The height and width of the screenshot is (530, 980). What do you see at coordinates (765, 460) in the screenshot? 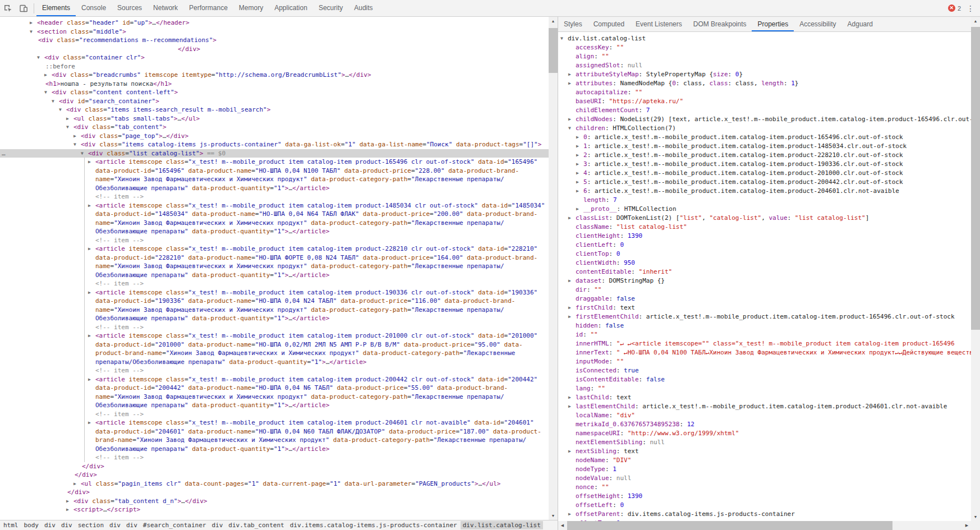
I see `property-row: nodeName: "DIV"` at bounding box center [765, 460].